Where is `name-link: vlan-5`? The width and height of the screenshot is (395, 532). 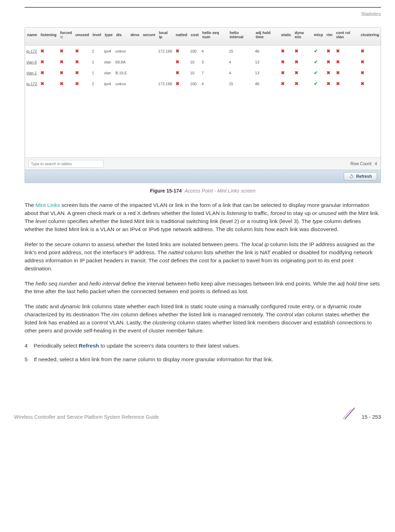 name-link: vlan-5 is located at coordinates (32, 62).